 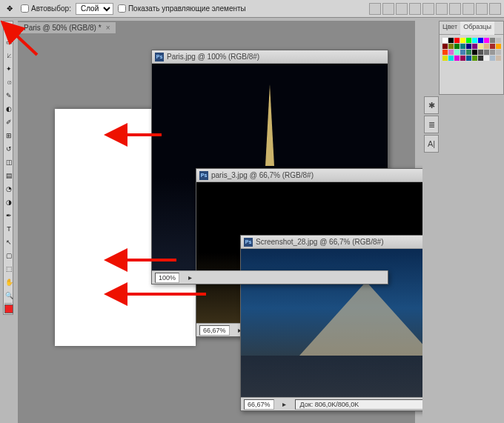 I want to click on hand-tool: ✋, so click(x=9, y=282).